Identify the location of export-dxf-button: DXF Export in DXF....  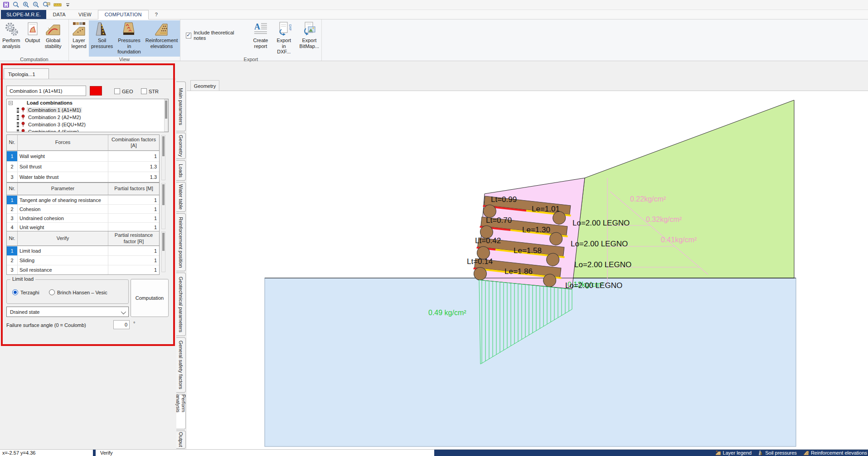
(284, 38).